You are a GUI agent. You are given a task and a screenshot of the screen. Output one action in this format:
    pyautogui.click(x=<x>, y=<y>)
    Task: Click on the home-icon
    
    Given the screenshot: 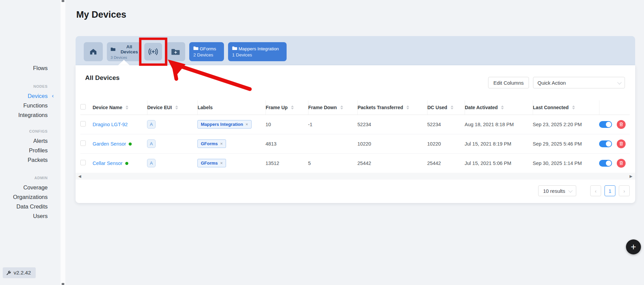 What is the action you would take?
    pyautogui.click(x=93, y=52)
    